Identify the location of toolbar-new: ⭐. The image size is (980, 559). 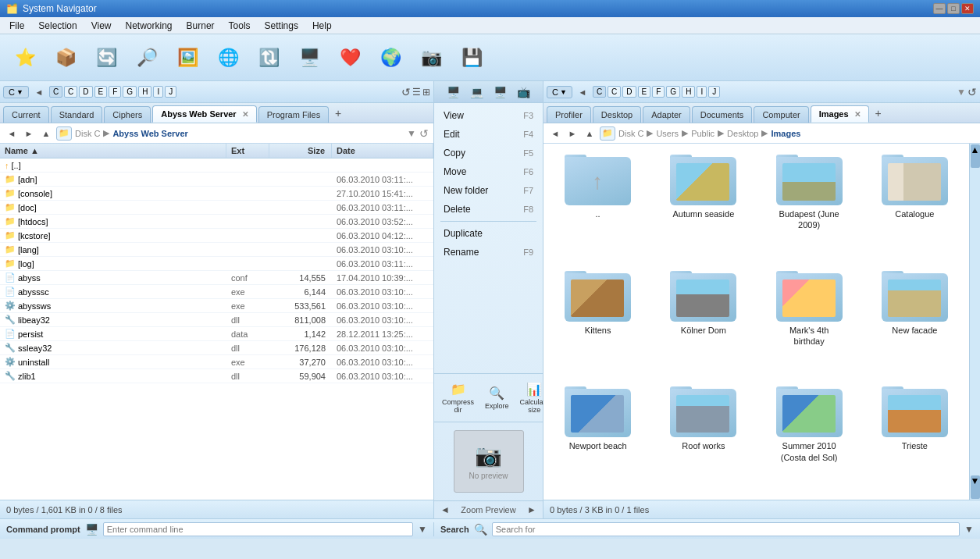
(25, 58).